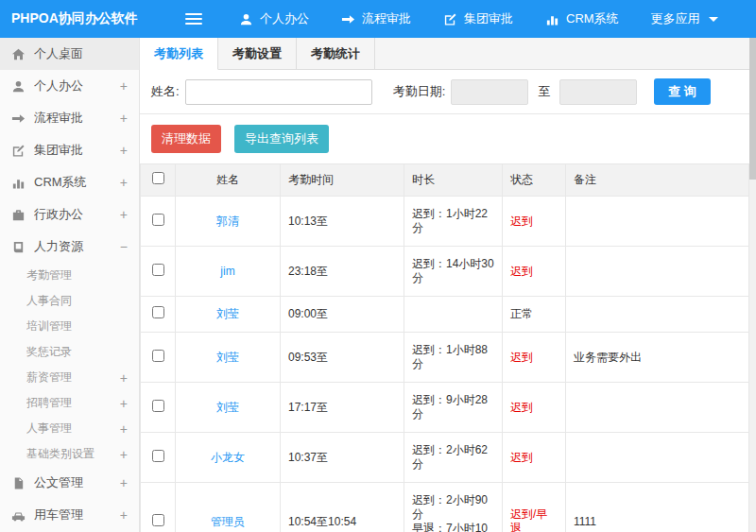 The width and height of the screenshot is (756, 532). What do you see at coordinates (70, 54) in the screenshot?
I see `sidebar-item-personal-desktop: 个人桌面` at bounding box center [70, 54].